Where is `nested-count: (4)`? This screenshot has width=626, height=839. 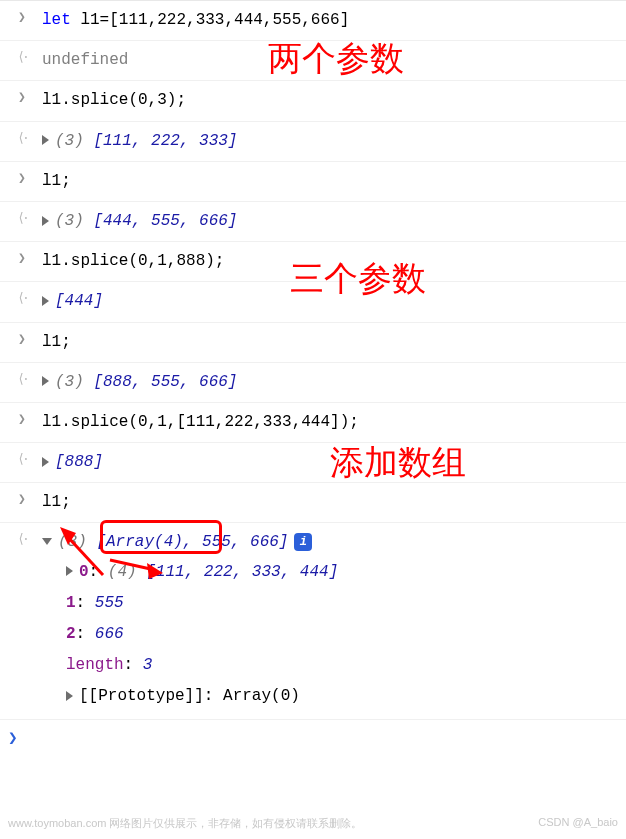 nested-count: (4) is located at coordinates (122, 572).